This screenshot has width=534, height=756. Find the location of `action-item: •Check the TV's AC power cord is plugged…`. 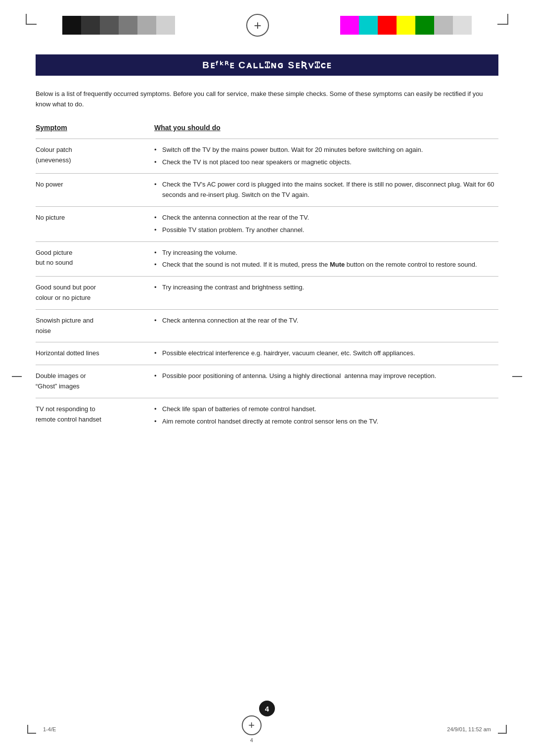

action-item: •Check the TV's AC power cord is plugged… is located at coordinates (326, 190).